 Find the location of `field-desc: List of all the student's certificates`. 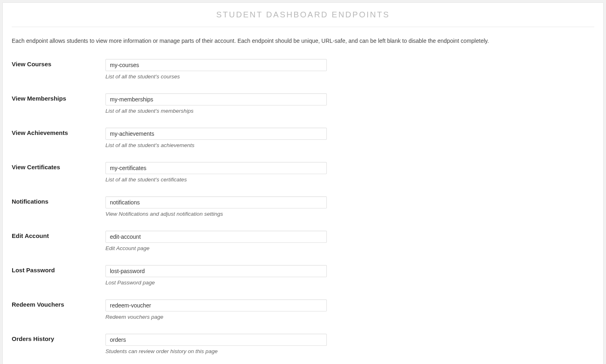

field-desc: List of all the student's certificates is located at coordinates (216, 179).